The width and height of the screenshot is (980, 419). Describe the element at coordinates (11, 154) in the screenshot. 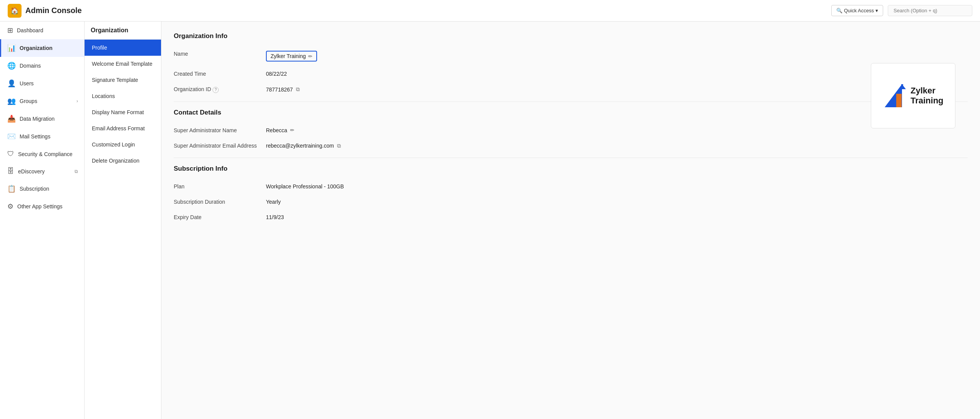

I see `security-icon: 🛡` at that location.